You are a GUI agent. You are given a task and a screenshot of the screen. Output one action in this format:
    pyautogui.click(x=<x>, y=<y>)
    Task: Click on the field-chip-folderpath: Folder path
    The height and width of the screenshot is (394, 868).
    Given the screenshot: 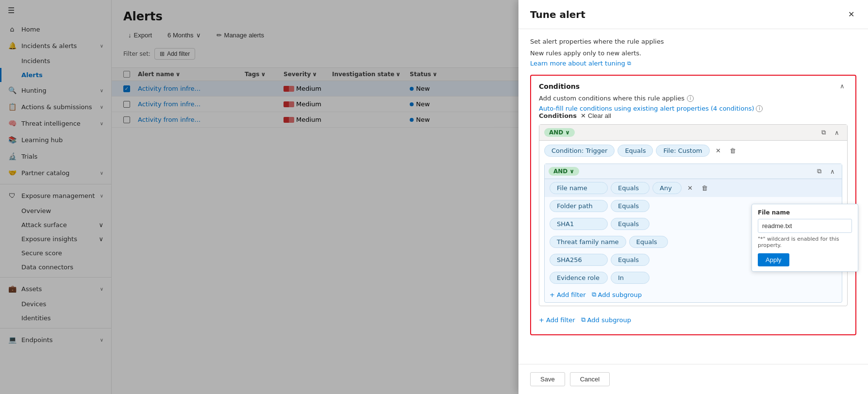 What is the action you would take?
    pyautogui.click(x=579, y=206)
    